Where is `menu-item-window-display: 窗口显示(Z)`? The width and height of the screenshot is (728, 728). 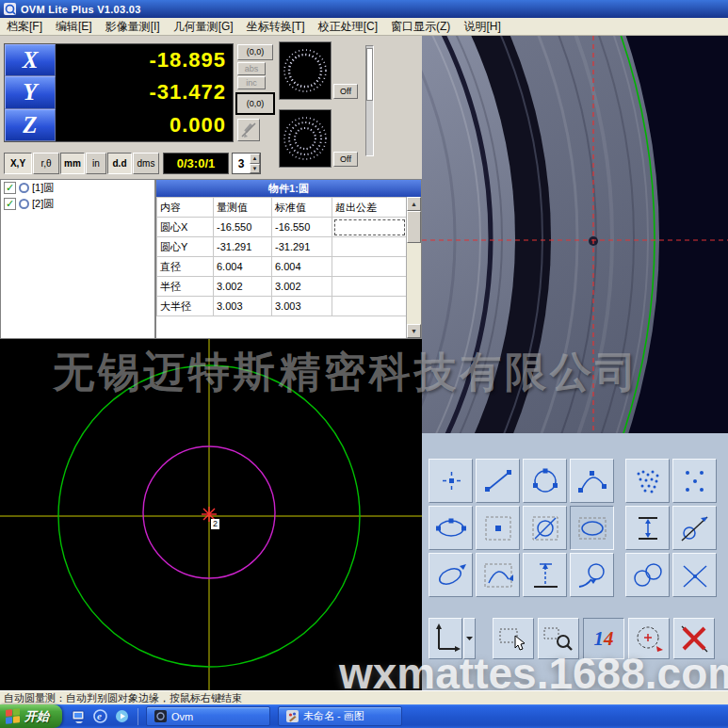
menu-item-window-display: 窗口显示(Z) is located at coordinates (420, 26).